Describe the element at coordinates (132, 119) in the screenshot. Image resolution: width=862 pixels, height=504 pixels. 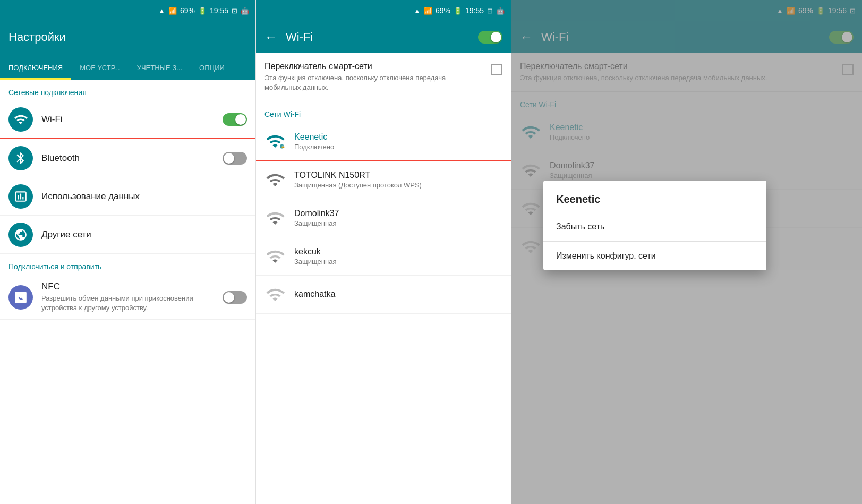
I see `wifi-item-text: Wi-Fi` at that location.